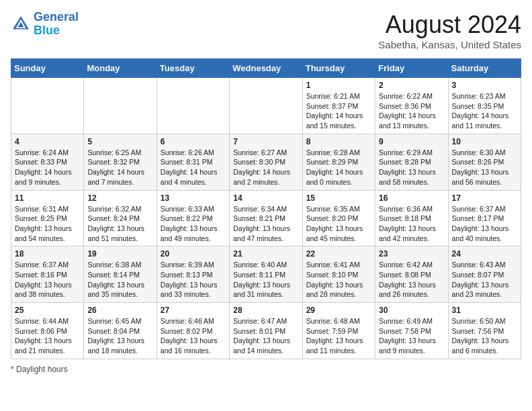 The image size is (532, 411). Describe the element at coordinates (484, 275) in the screenshot. I see `calendar-cell: 24Sunrise: 6:43 AM Sunset: 8:07 PM Dayli…` at that location.